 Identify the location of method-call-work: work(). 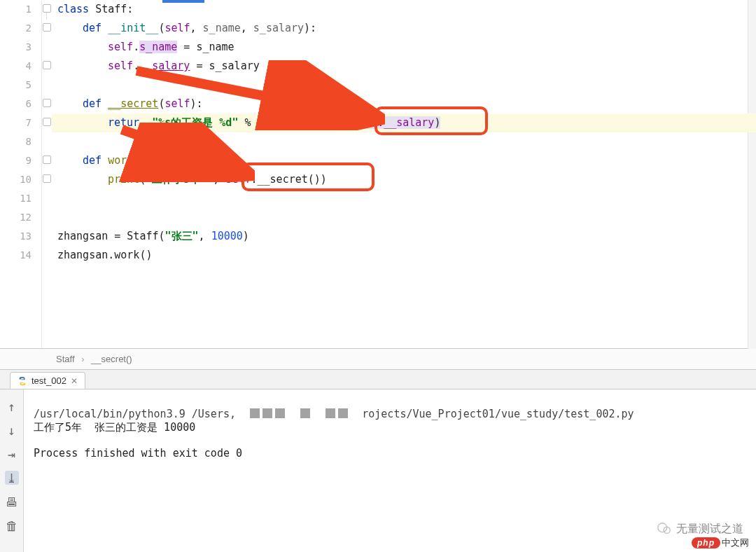
(133, 255).